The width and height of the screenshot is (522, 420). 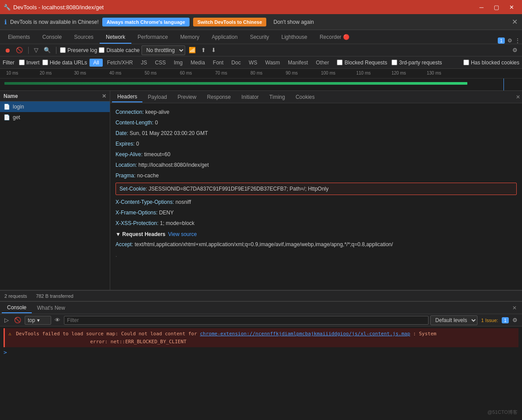 What do you see at coordinates (394, 63) in the screenshot?
I see `third-party-checkbox` at bounding box center [394, 63].